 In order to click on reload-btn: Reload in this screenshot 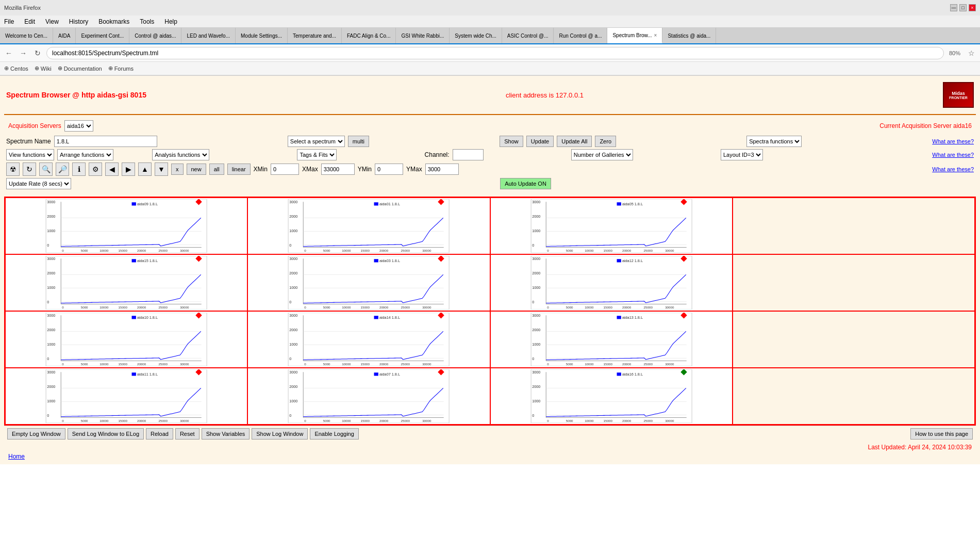, I will do `click(160, 434)`.